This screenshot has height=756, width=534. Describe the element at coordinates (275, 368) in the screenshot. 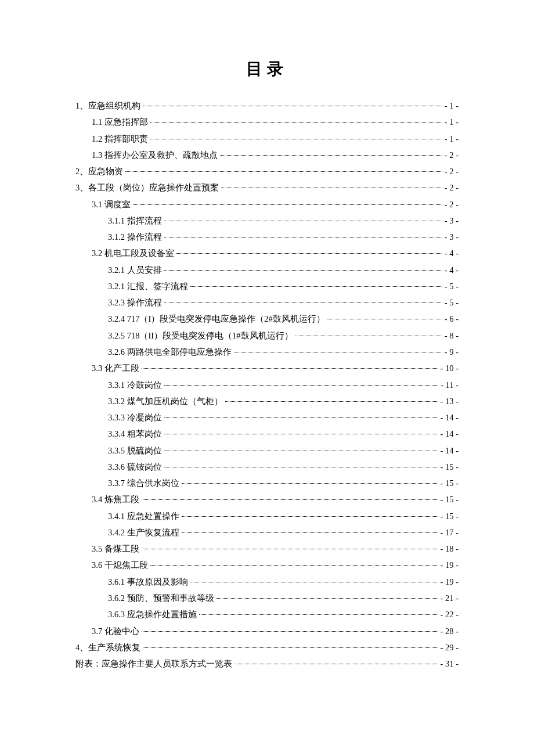

I see `toc-entry: 3.3 化产工段- 10 -` at that location.